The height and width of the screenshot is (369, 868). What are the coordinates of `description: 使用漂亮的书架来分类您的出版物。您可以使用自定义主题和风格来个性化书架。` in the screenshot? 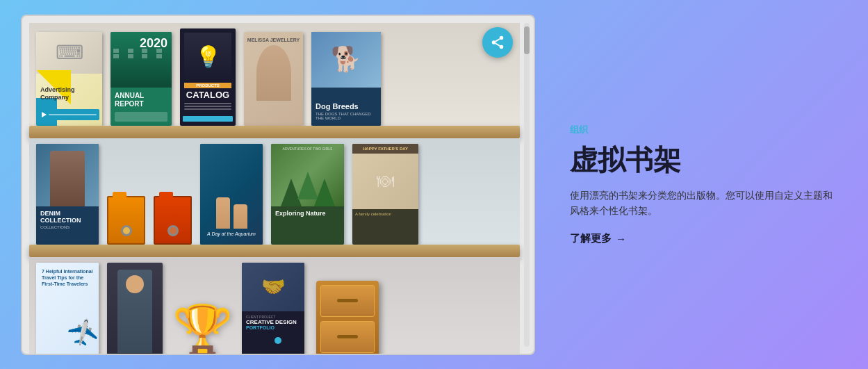 It's located at (702, 203).